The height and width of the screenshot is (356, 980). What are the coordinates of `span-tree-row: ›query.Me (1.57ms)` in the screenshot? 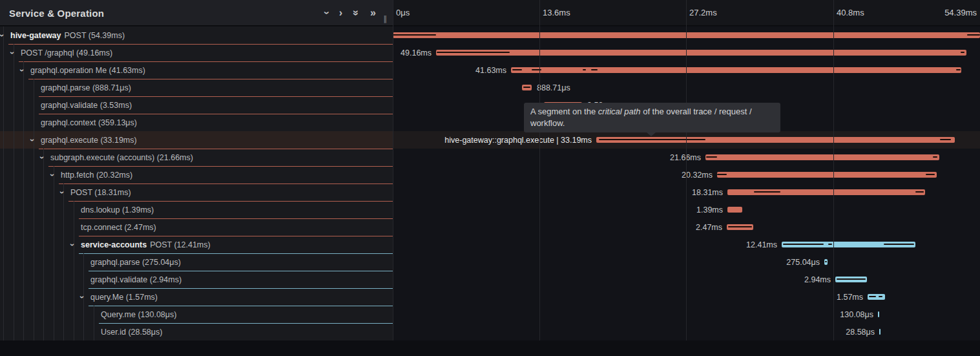 It's located at (196, 297).